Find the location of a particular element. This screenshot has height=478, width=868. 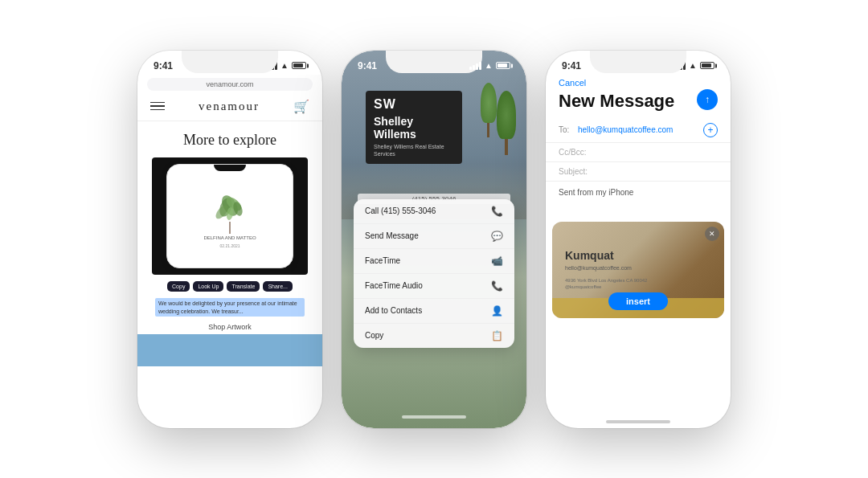

phone2-status-icons: ▲ is located at coordinates (490, 66).